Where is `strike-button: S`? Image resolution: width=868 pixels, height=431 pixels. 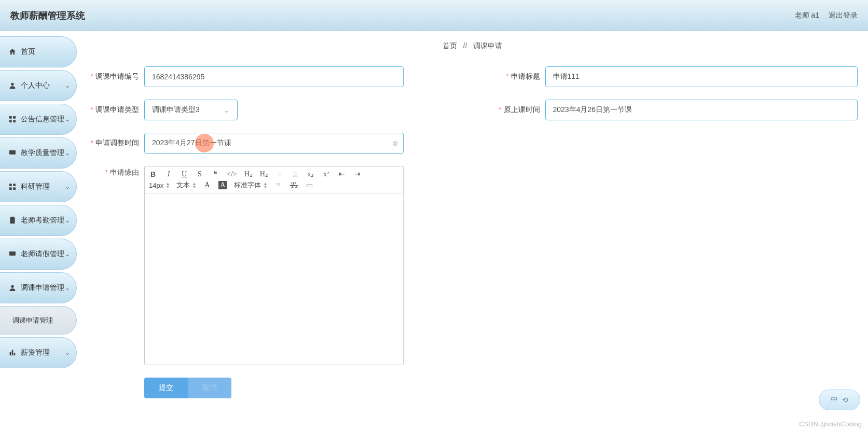 strike-button: S is located at coordinates (200, 174).